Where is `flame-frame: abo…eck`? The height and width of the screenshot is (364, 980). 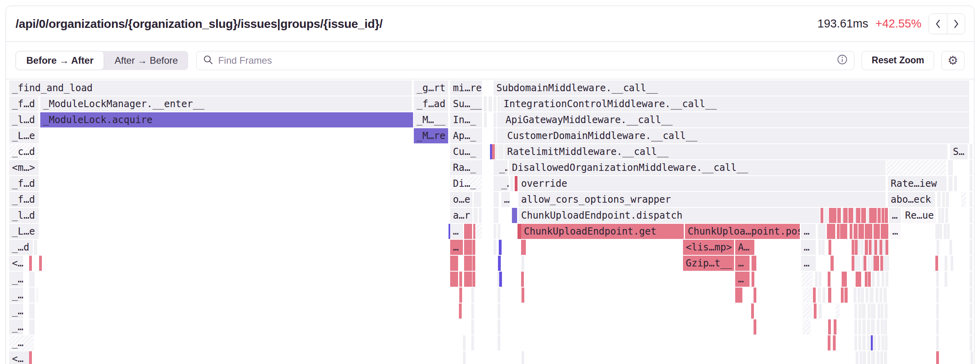 flame-frame: abo…eck is located at coordinates (911, 200).